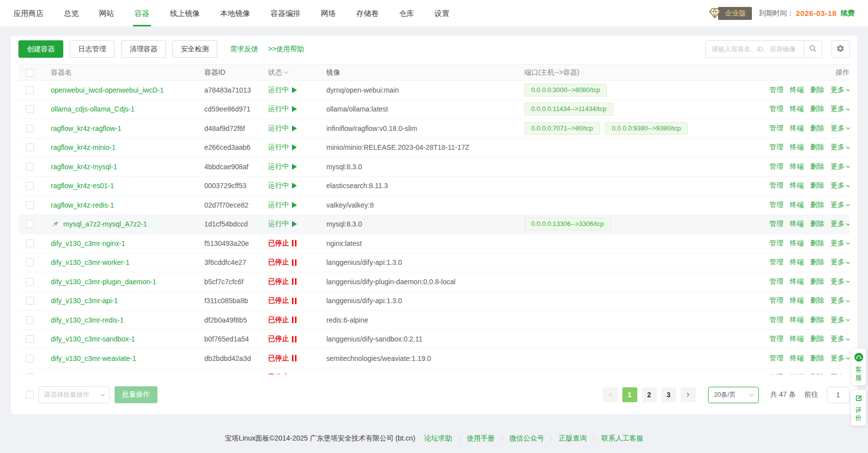 The width and height of the screenshot is (868, 453). What do you see at coordinates (85, 301) in the screenshot?
I see `container-name-link: dify_v130_c3mr-api-1` at bounding box center [85, 301].